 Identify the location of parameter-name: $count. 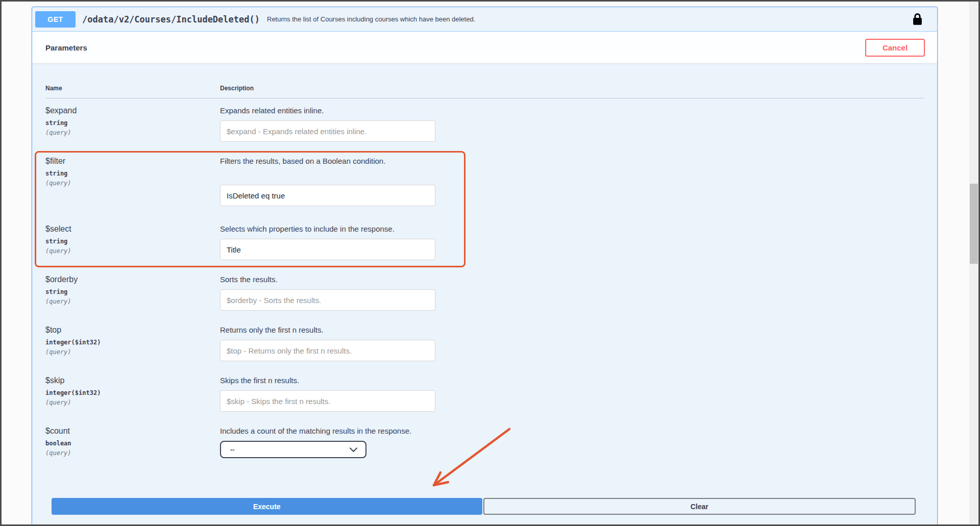
(133, 431).